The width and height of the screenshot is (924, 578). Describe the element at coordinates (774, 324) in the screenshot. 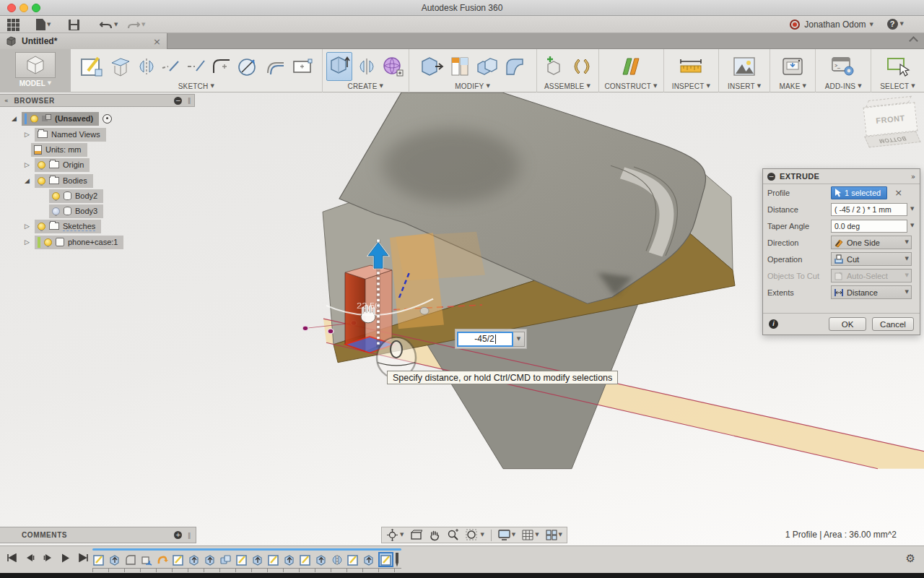

I see `info-icon: i` at that location.